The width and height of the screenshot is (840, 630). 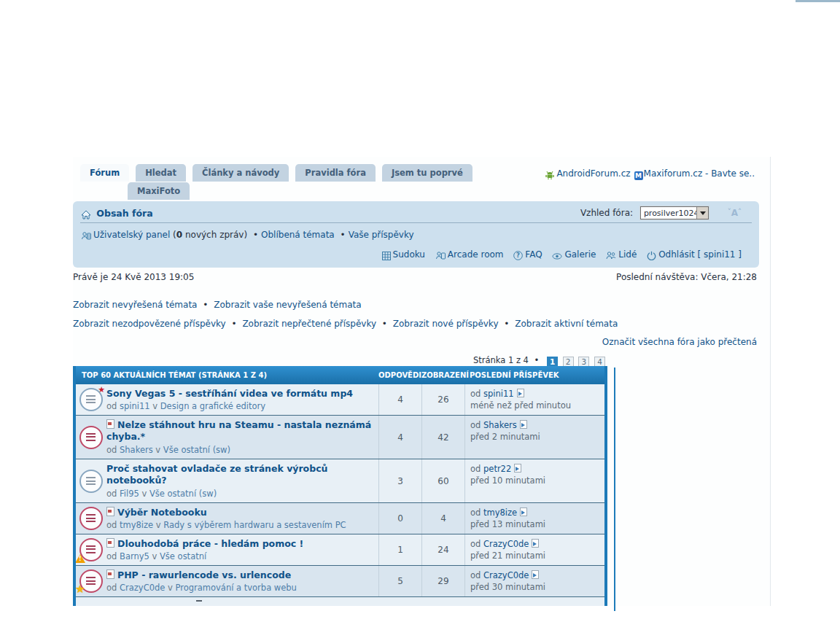 I want to click on forum-header-panel: Obsah fóra Vzhled fóra: prosilver1024 ˅A…, so click(x=416, y=235).